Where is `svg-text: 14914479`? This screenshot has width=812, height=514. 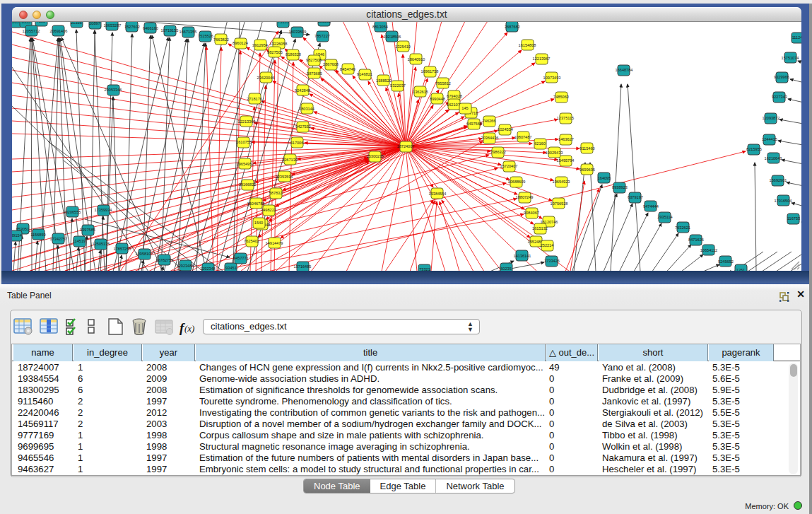 svg-text: 14914479 is located at coordinates (274, 243).